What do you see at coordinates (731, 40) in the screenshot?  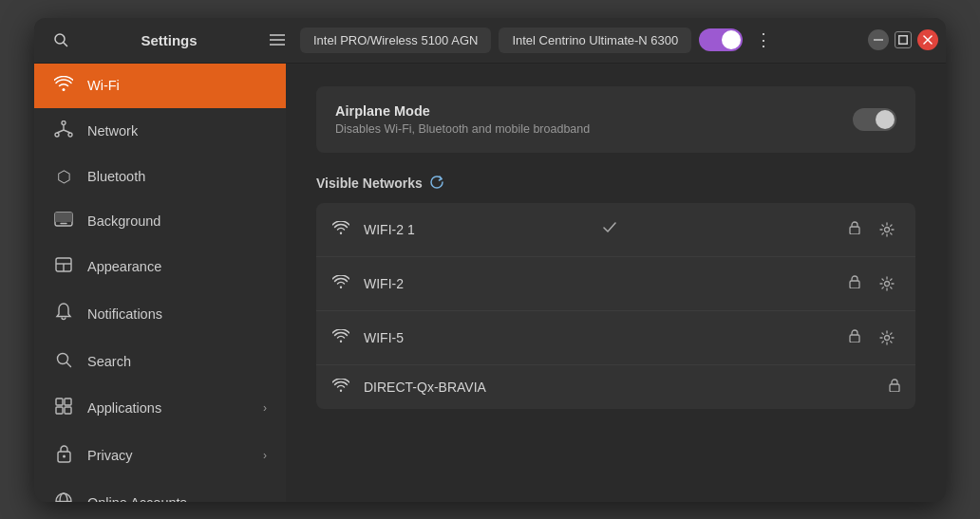 I see `toggle-knob` at bounding box center [731, 40].